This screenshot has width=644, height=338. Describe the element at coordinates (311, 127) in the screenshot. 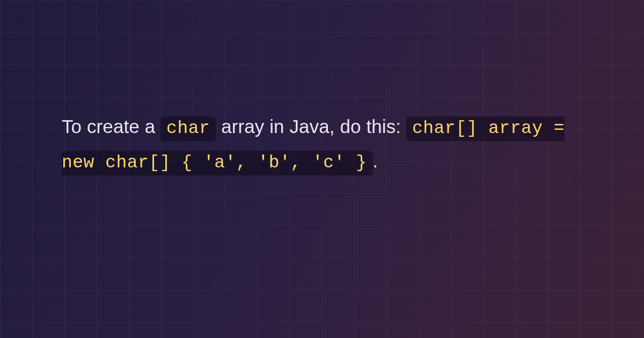

I see `text-part-2: array in Java, do this:` at that location.